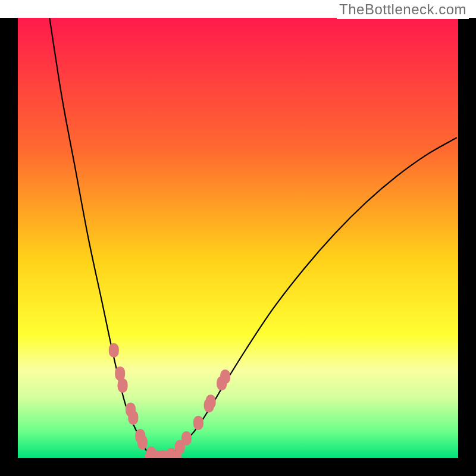  I want to click on watermark-text: TheBottleneck.com, so click(403, 10).